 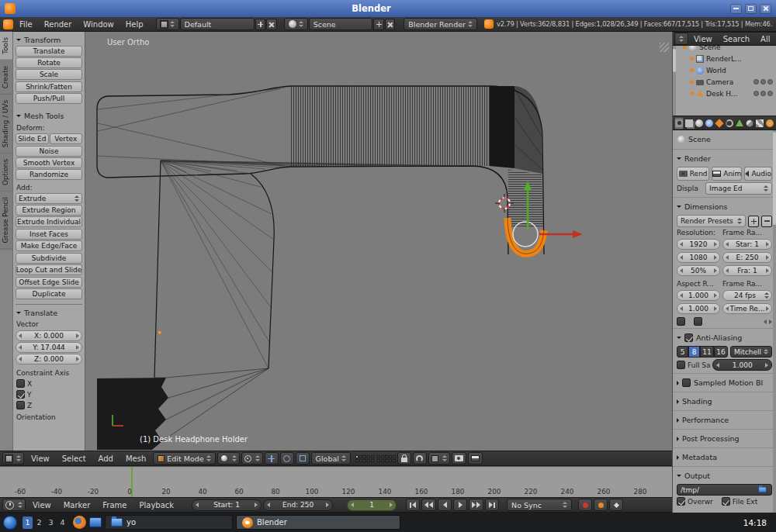 I want to click on offset-edge-slide-button: Offset Edge Slide, so click(x=49, y=282).